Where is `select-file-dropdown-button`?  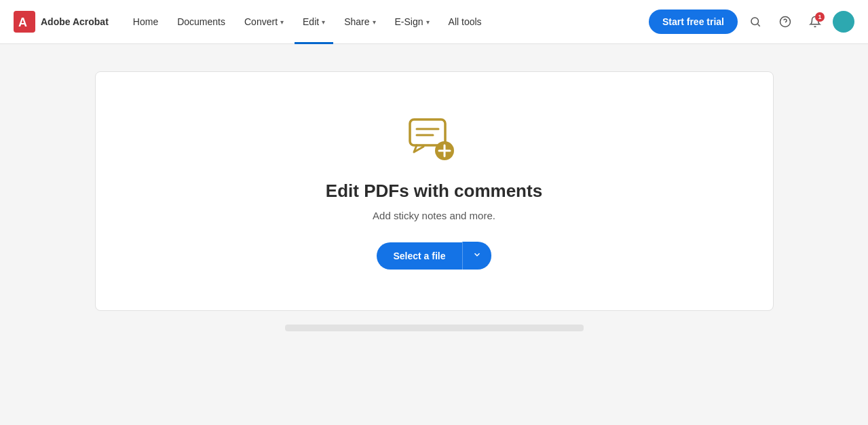
select-file-dropdown-button is located at coordinates (476, 255).